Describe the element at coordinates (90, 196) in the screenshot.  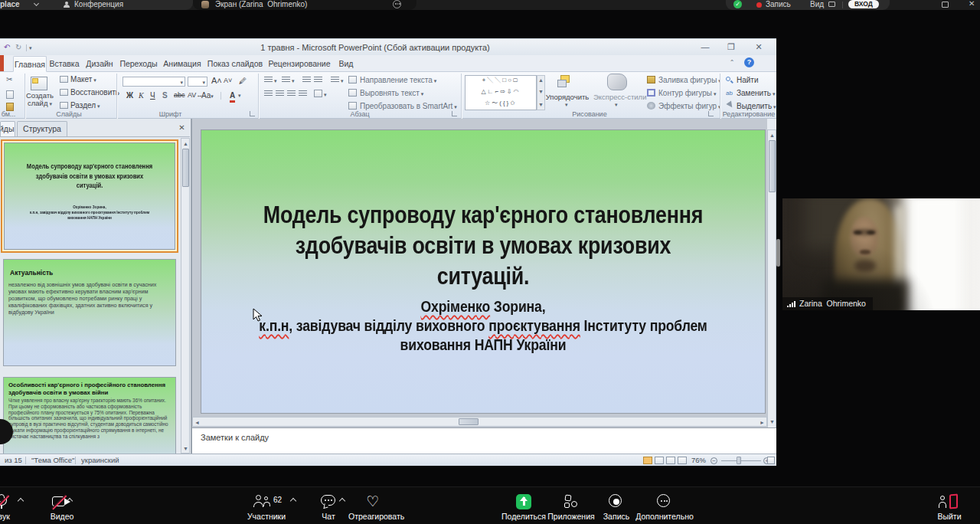
I see `slide-thumbnail-1: Модель супроводу кар'єрного становленняз…` at that location.